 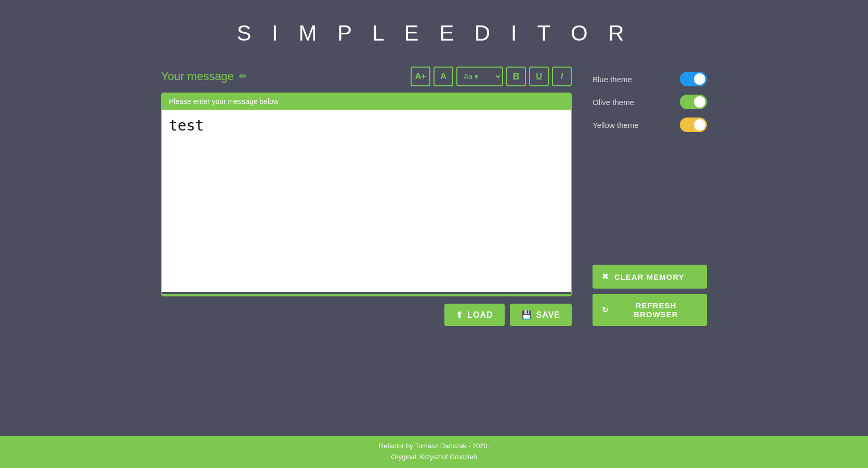 What do you see at coordinates (366, 101) in the screenshot?
I see `placeholder-bar: Please enter your message below` at bounding box center [366, 101].